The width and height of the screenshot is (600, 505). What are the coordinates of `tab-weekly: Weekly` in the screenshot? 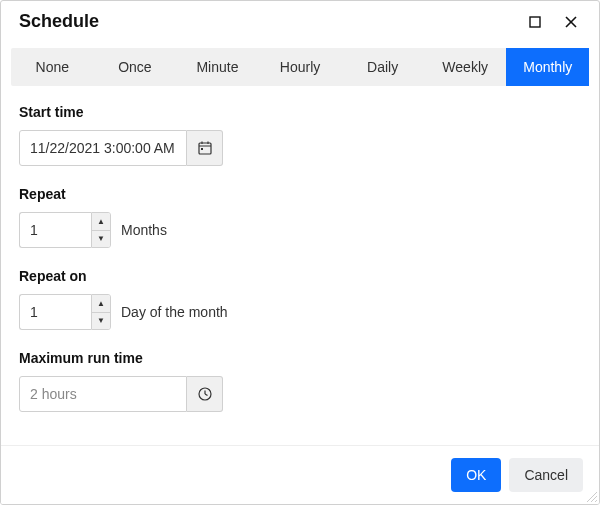 It's located at (466, 67).